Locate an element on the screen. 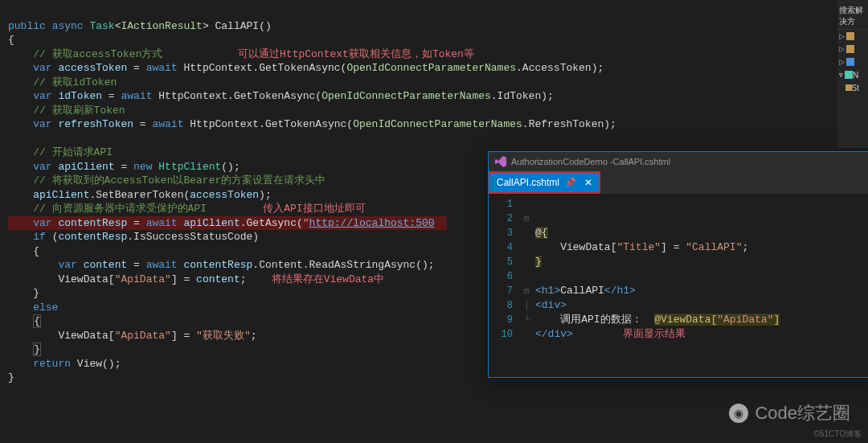  peek-title-prefix: AuthorizationCodeDemo - is located at coordinates (563, 162).